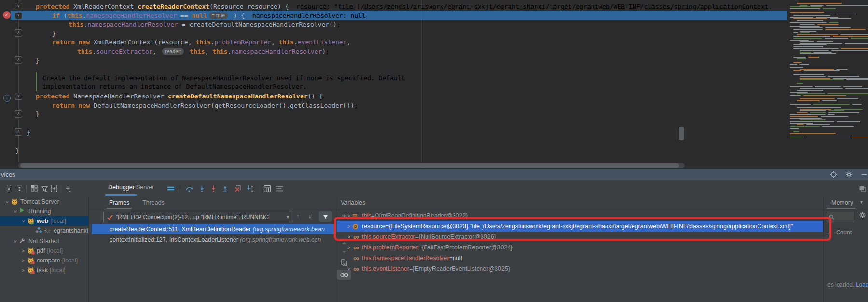  What do you see at coordinates (58, 270) in the screenshot?
I see `tree-item-suffix: [local]` at bounding box center [58, 270].